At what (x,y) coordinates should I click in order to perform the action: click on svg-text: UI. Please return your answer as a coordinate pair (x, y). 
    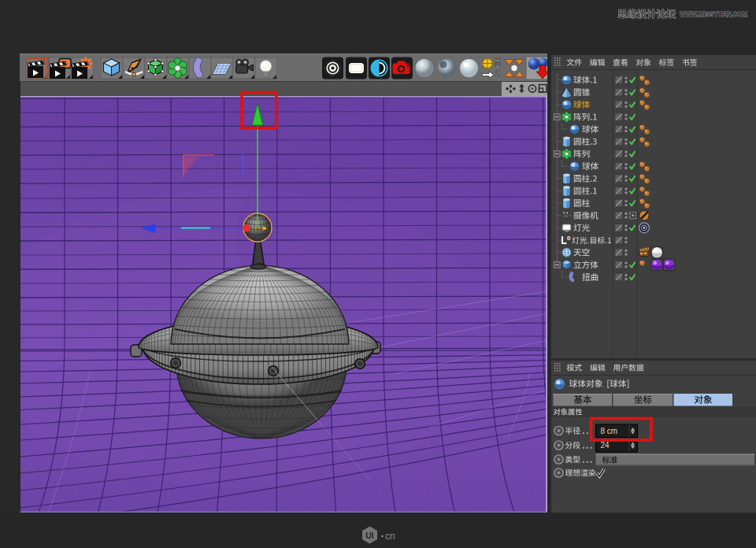
    Looking at the image, I should click on (370, 535).